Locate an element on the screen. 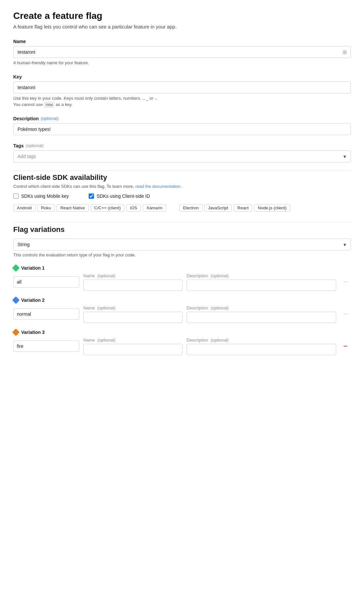  variation-type-select-wrapper: String Boolean Number JSON is located at coordinates (182, 244).